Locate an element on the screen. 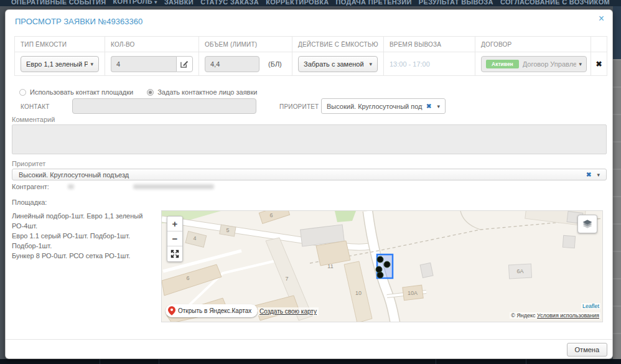 The image size is (621, 364). summary-line: Линейный подбор-1шт. Евро 1,1 зеленый РО… is located at coordinates (85, 221).